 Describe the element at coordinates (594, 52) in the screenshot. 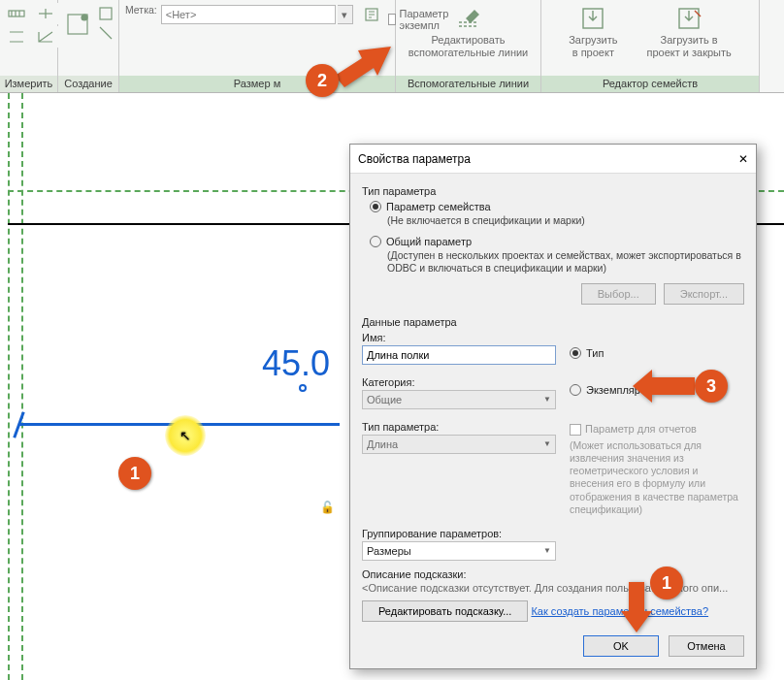

I see `load-l2: в проект` at that location.